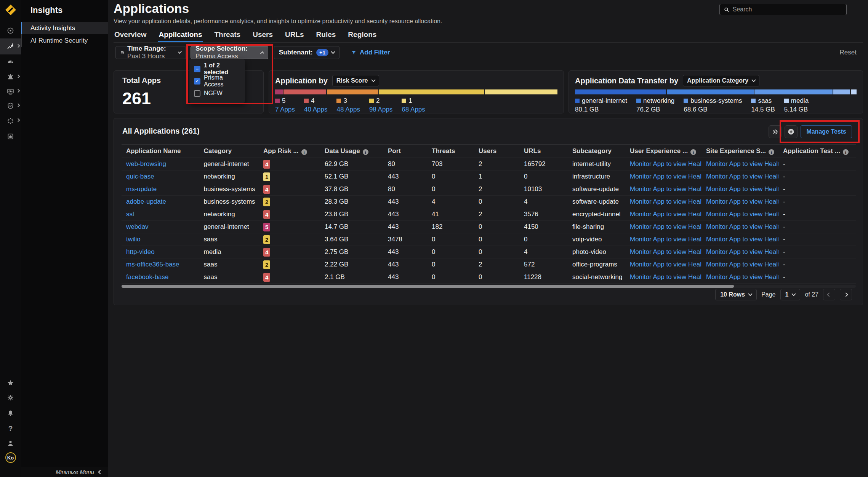 This screenshot has width=868, height=477. What do you see at coordinates (597, 152) in the screenshot?
I see `column-header-subcategory: Subcategory` at bounding box center [597, 152].